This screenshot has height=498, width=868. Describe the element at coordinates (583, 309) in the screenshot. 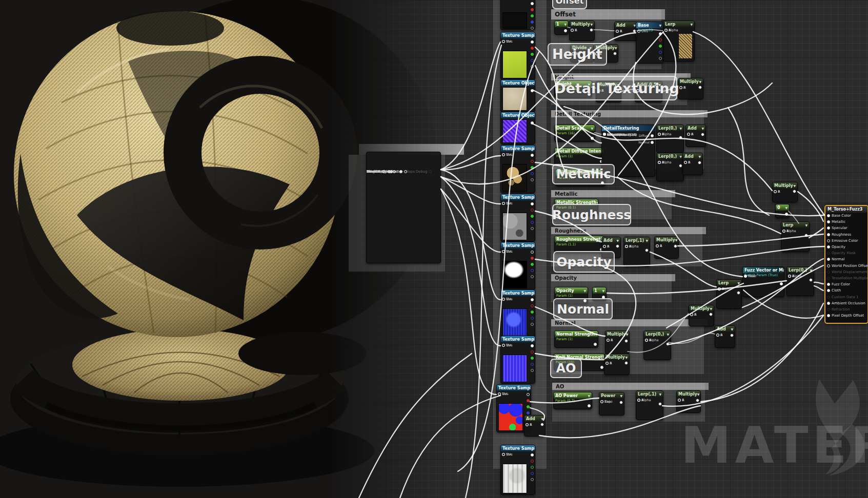

I see `comment-bubble-label: Normal` at that location.